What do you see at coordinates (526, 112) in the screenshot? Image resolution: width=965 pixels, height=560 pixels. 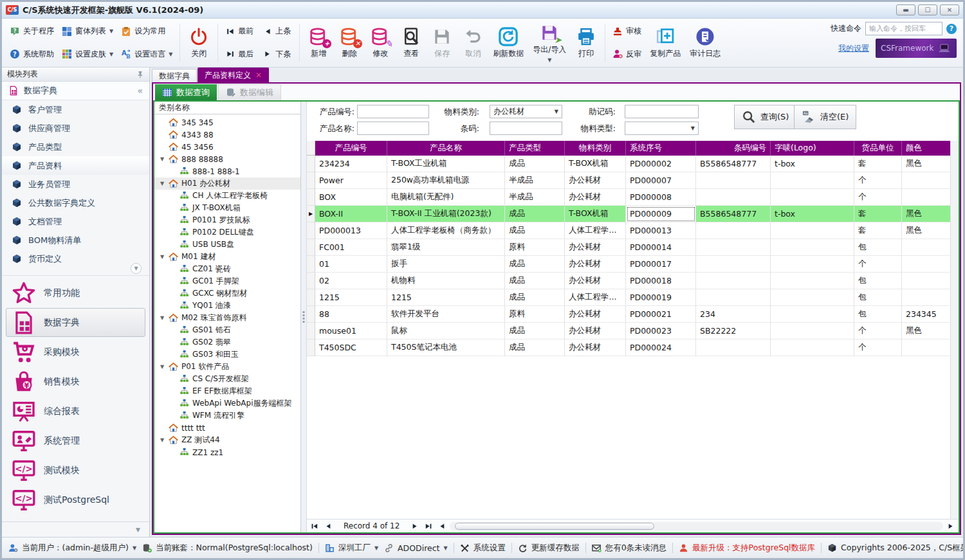 I see `filter-select-1: 办公耗材▼` at bounding box center [526, 112].